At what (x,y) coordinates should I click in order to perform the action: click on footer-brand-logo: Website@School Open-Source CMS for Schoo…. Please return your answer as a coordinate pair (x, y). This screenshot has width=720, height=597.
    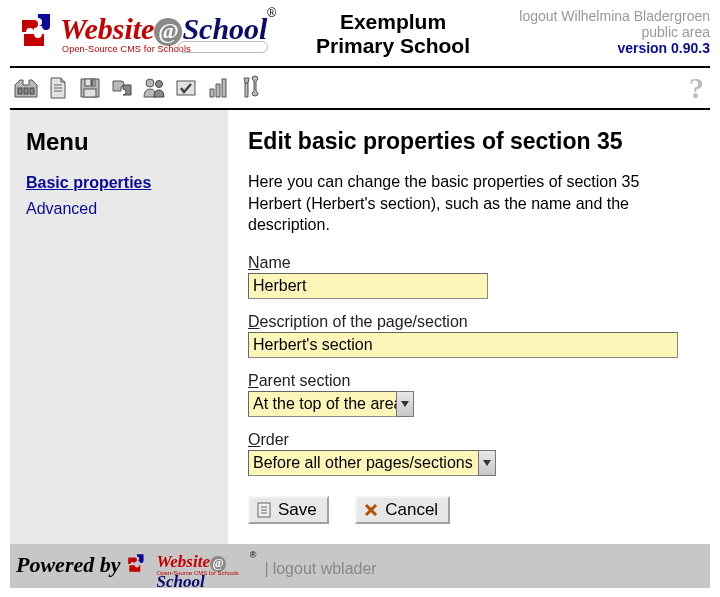
    Looking at the image, I should click on (191, 565).